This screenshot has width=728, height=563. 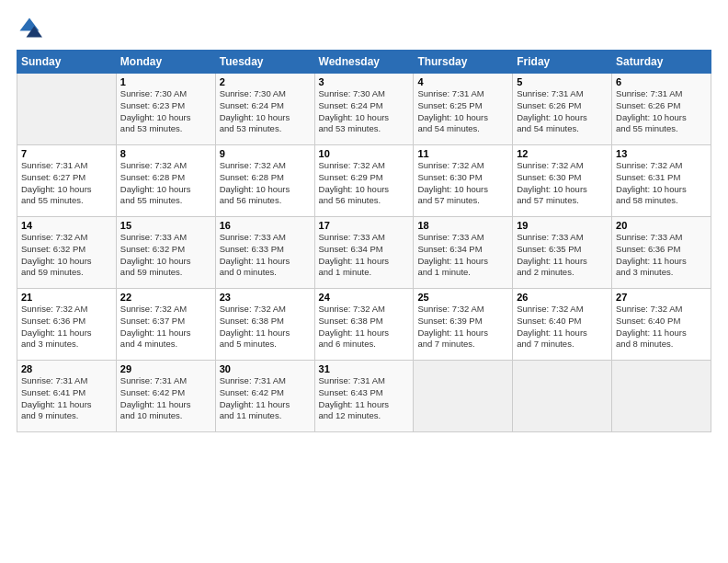 What do you see at coordinates (67, 396) in the screenshot?
I see `day-cell: 28Sunrise: 7:31 AM Sunset: 6:41 PM Dayli…` at bounding box center [67, 396].